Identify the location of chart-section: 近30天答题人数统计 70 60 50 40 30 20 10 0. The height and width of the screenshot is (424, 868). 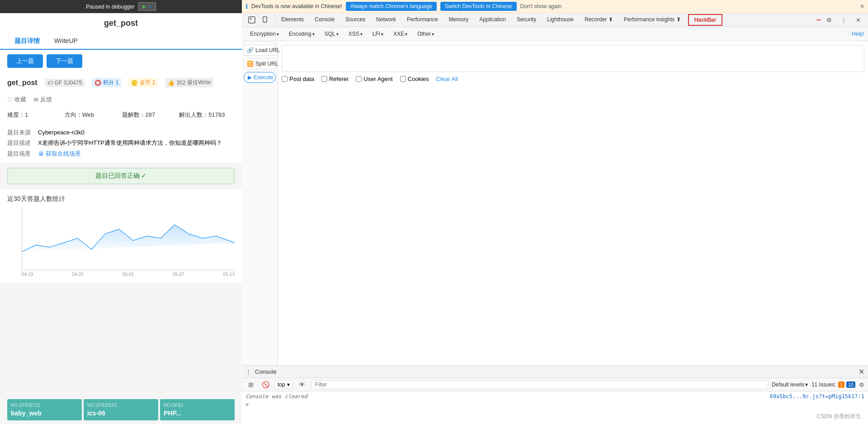
(121, 236).